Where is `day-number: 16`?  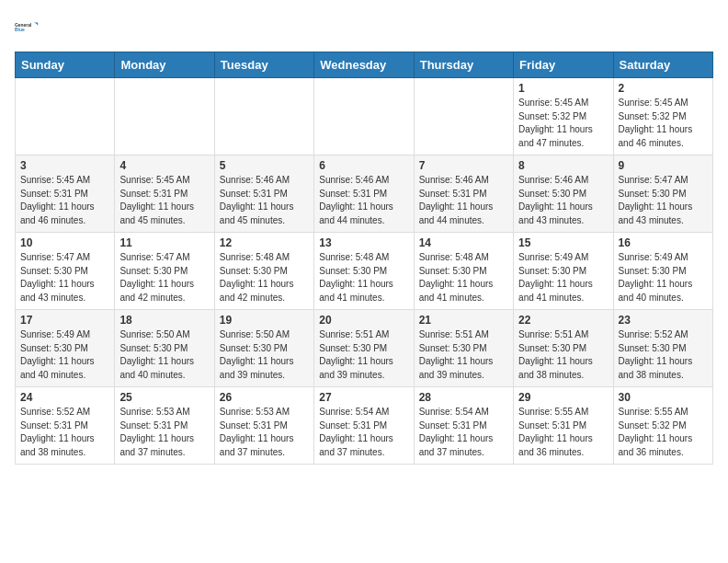
day-number: 16 is located at coordinates (664, 243).